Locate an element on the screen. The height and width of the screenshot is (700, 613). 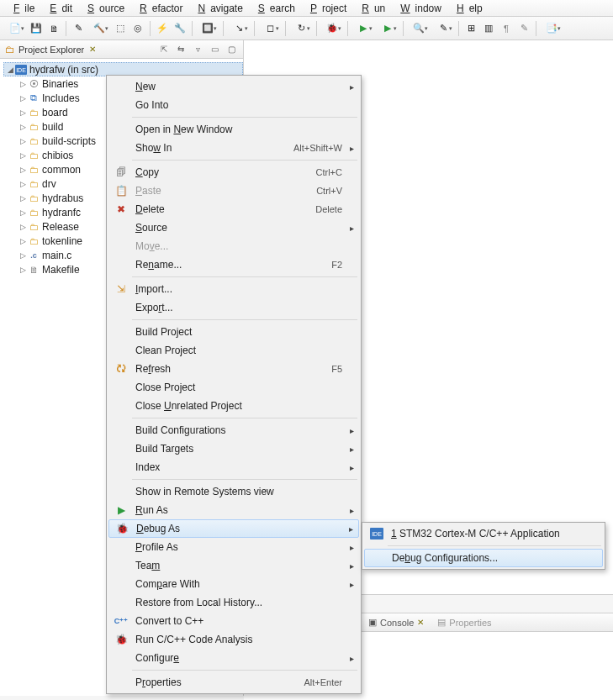
menu-help: Help is located at coordinates (468, 8).